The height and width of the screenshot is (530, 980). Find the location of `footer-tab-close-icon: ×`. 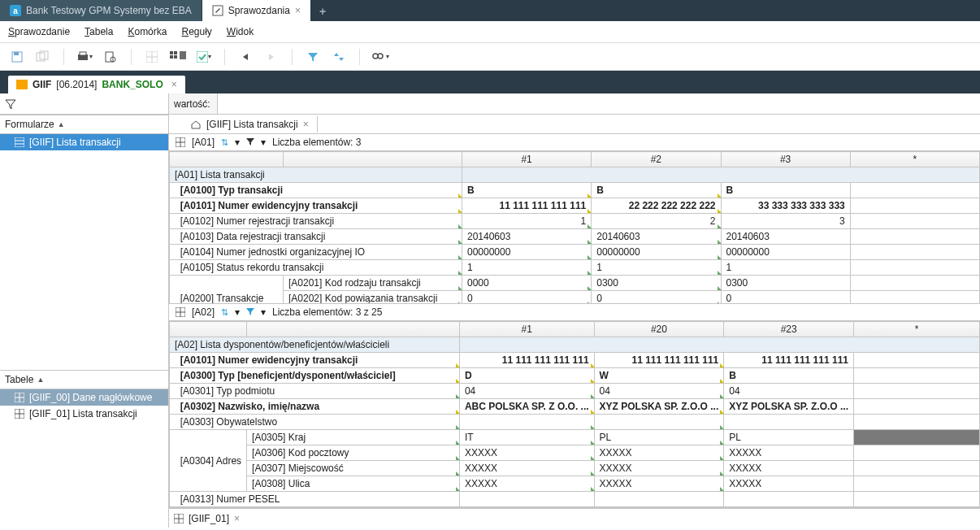

footer-tab-close-icon: × is located at coordinates (237, 519).